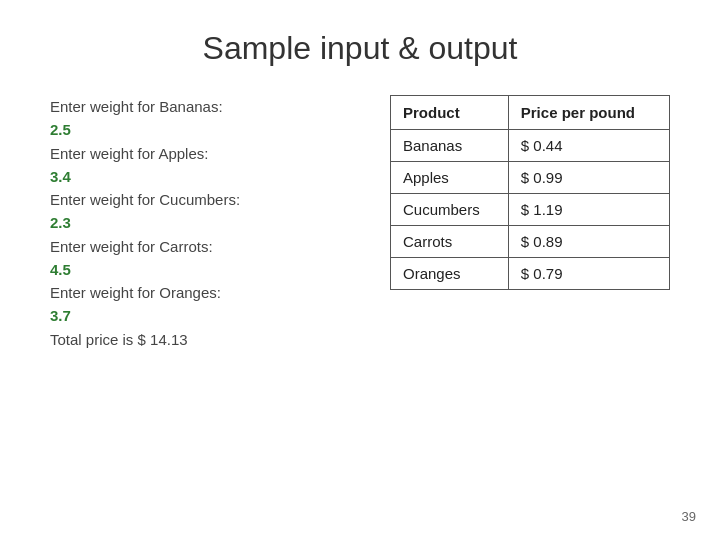 The width and height of the screenshot is (720, 540). I want to click on input-value-oranges: 3.7, so click(205, 316).